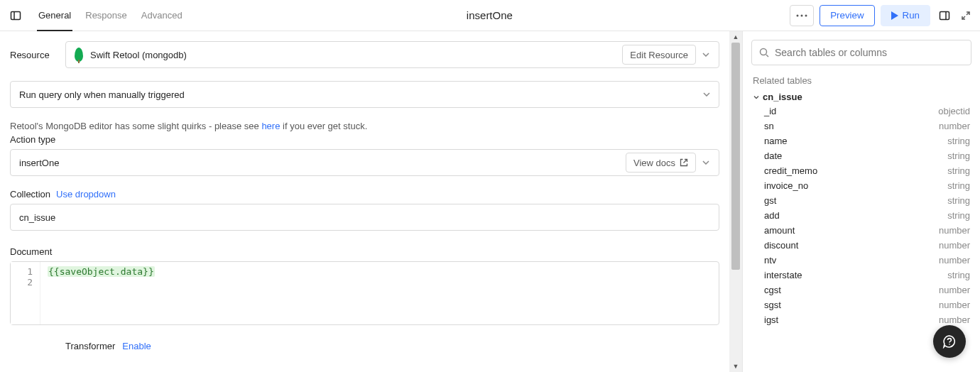 This screenshot has width=980, height=372. Describe the element at coordinates (802, 16) in the screenshot. I see `more-button` at that location.